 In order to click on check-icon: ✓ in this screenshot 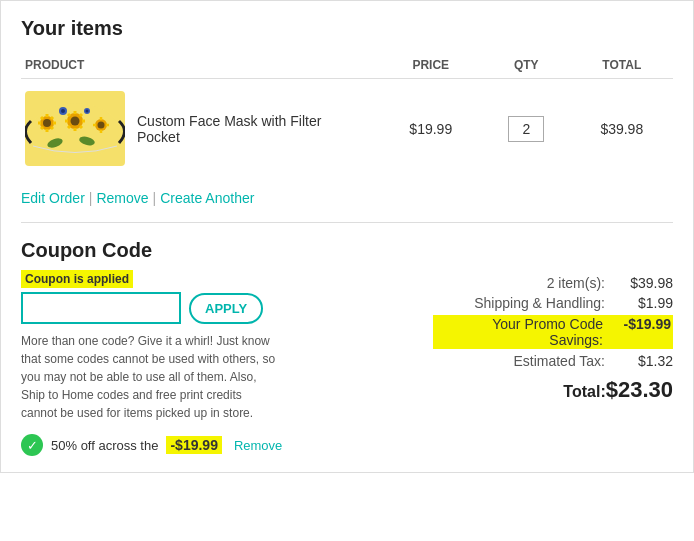, I will do `click(32, 445)`.